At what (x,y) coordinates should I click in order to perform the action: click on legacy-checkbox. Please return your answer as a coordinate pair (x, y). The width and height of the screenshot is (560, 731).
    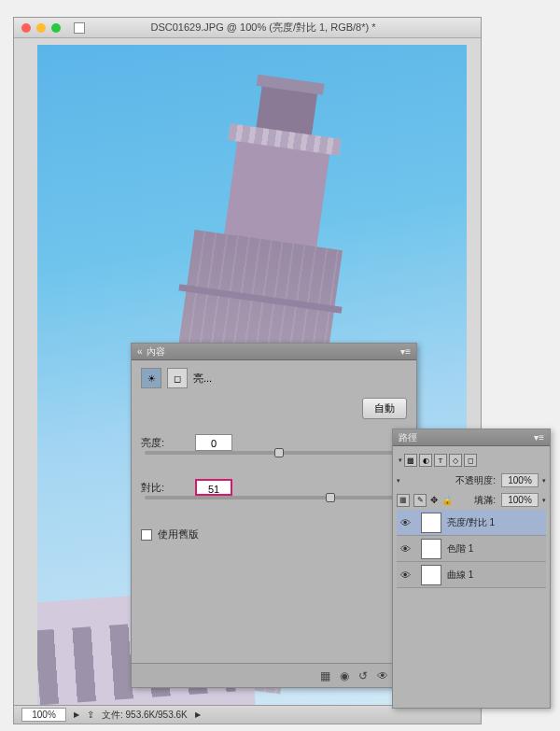
    Looking at the image, I should click on (147, 535).